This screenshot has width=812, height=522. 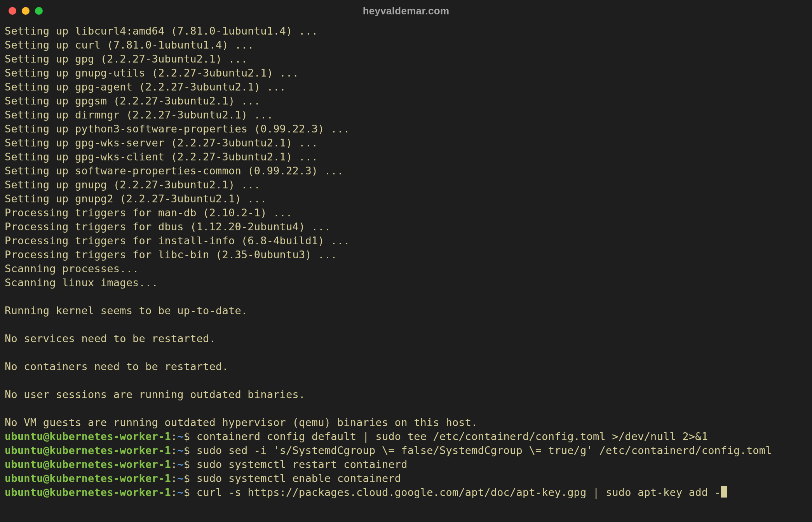 What do you see at coordinates (12, 11) in the screenshot?
I see `close-icon` at bounding box center [12, 11].